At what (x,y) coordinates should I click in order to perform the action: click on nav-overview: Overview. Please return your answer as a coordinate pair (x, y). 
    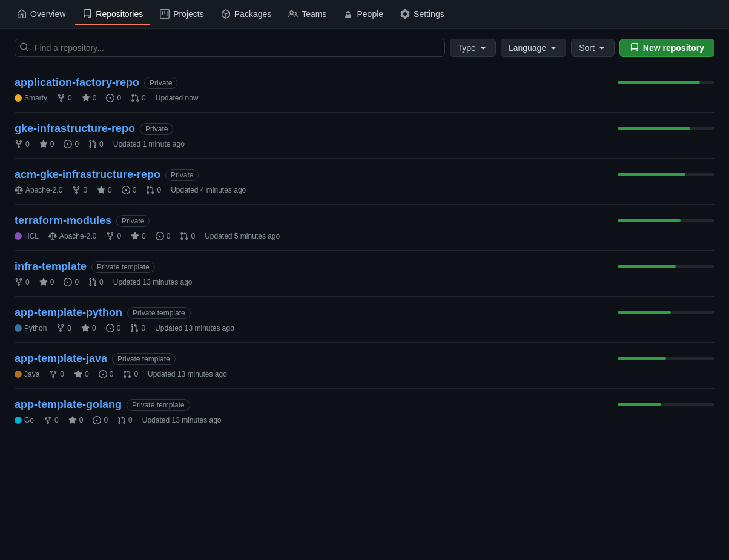
    Looking at the image, I should click on (41, 15).